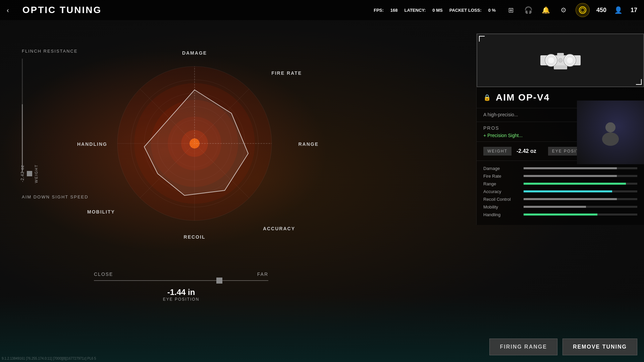 The image size is (644, 362). What do you see at coordinates (560, 168) in the screenshot?
I see `stat-row: Damage` at bounding box center [560, 168].